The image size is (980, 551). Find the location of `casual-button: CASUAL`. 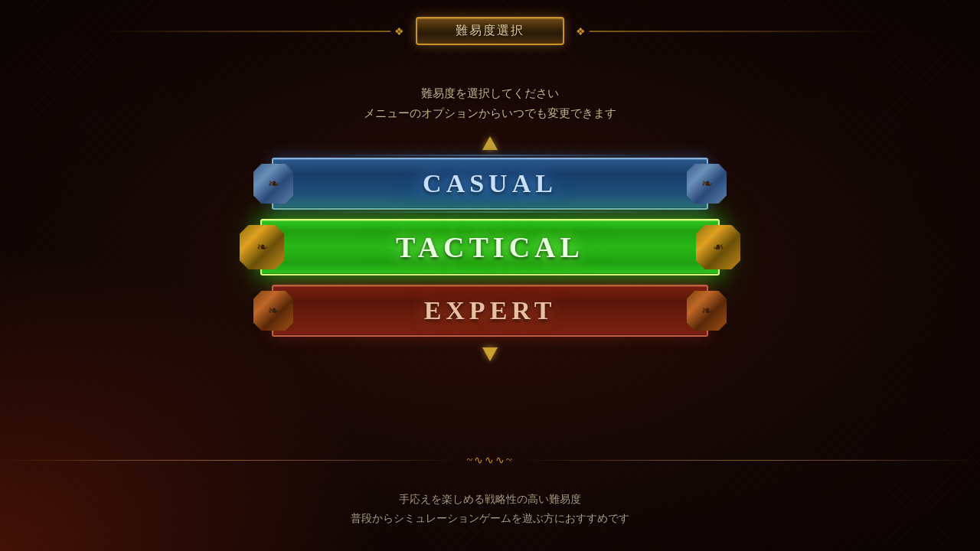

casual-button: CASUAL is located at coordinates (490, 184).